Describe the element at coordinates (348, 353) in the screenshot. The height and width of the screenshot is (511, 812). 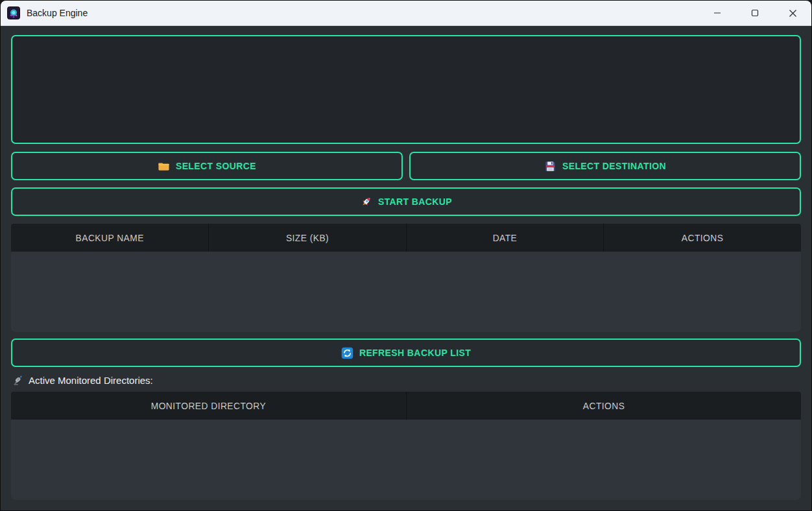
I see `refresh-icon` at that location.